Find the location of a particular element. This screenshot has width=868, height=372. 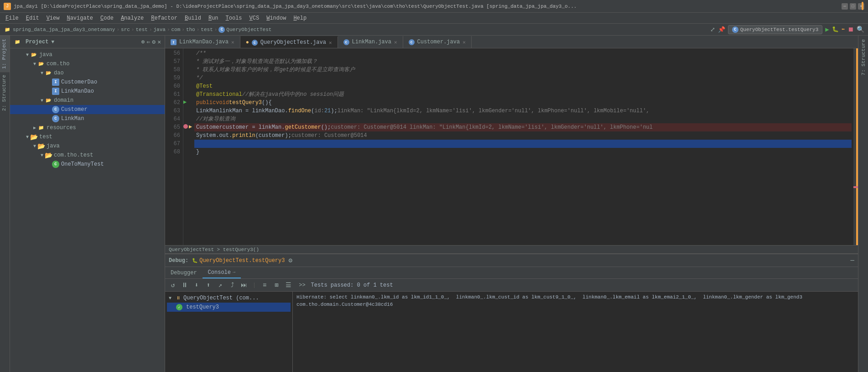

console-tab: Console → is located at coordinates (222, 273).